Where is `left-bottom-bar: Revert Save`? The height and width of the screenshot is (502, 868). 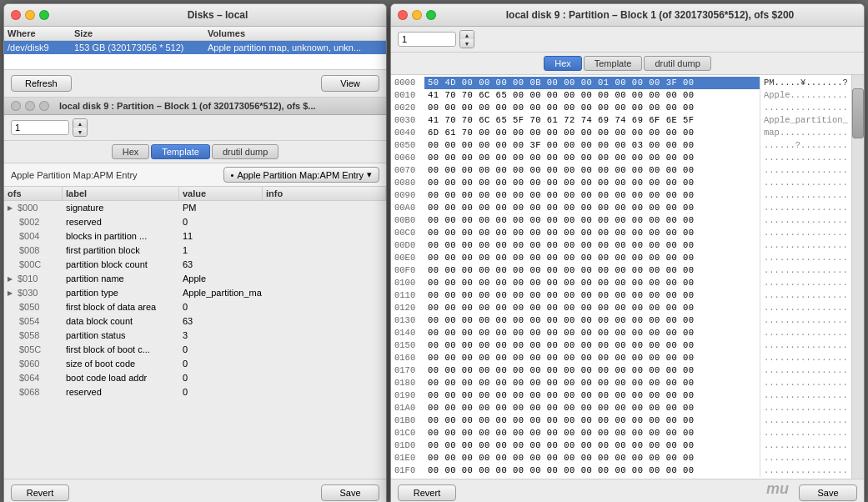
left-bottom-bar: Revert Save is located at coordinates (195, 490).